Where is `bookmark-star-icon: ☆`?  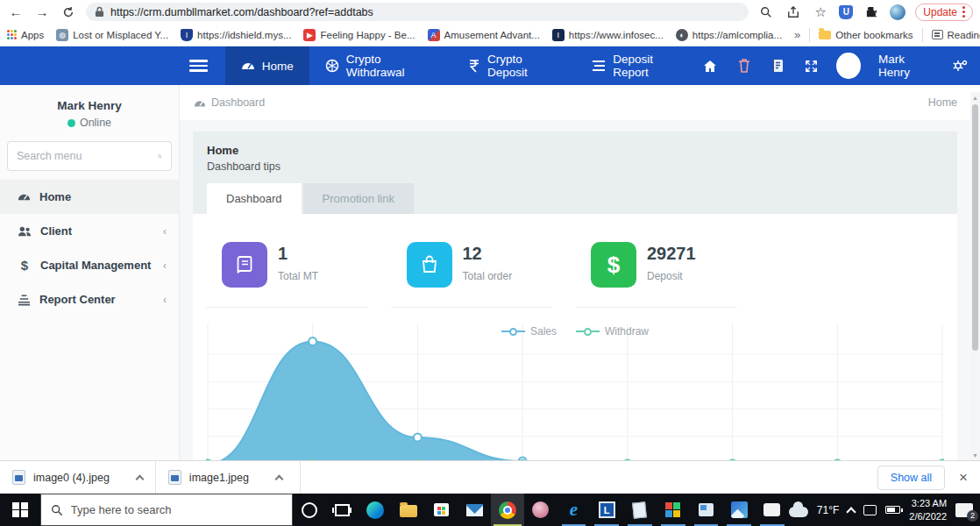
bookmark-star-icon: ☆ is located at coordinates (820, 12).